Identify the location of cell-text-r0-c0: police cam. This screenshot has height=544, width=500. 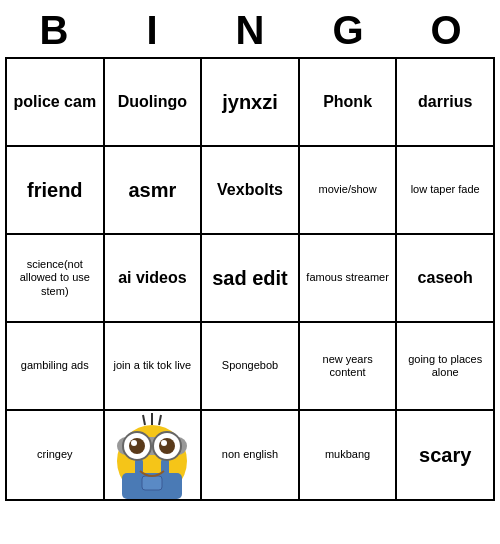
(54, 102).